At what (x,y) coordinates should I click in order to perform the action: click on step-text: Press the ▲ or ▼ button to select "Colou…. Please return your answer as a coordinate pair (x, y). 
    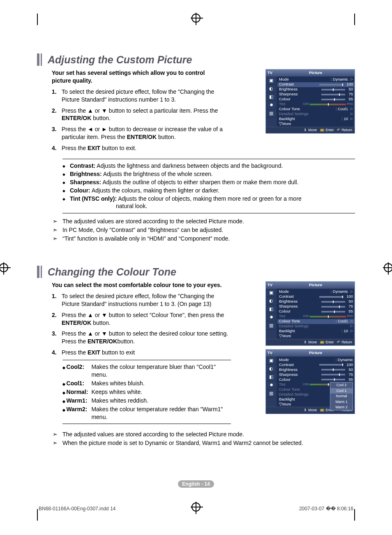
    Looking at the image, I should click on (145, 319).